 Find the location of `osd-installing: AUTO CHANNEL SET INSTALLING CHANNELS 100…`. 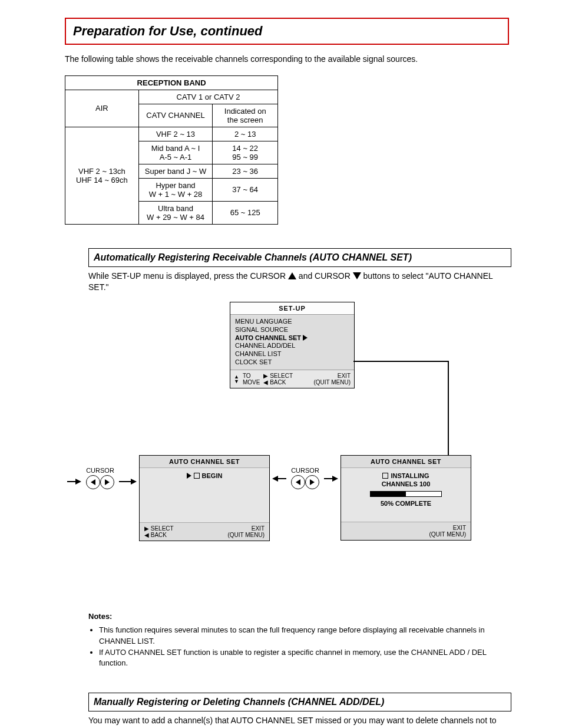

osd-installing: AUTO CHANNEL SET INSTALLING CHANNELS 100… is located at coordinates (406, 498).